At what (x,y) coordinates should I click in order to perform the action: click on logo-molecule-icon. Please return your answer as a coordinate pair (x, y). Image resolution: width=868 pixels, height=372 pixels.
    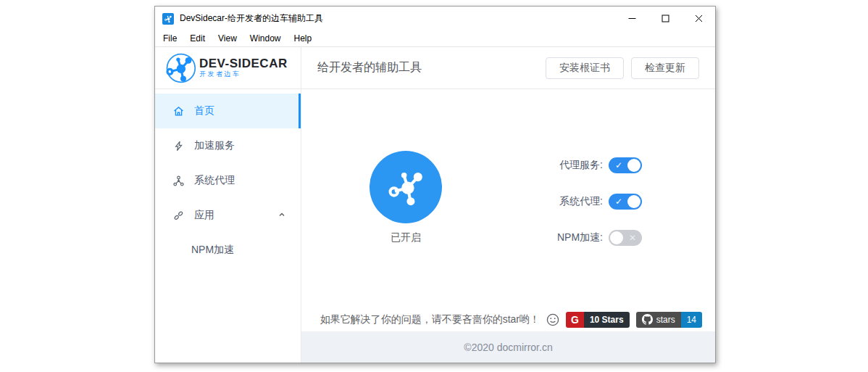
    Looking at the image, I should click on (180, 68).